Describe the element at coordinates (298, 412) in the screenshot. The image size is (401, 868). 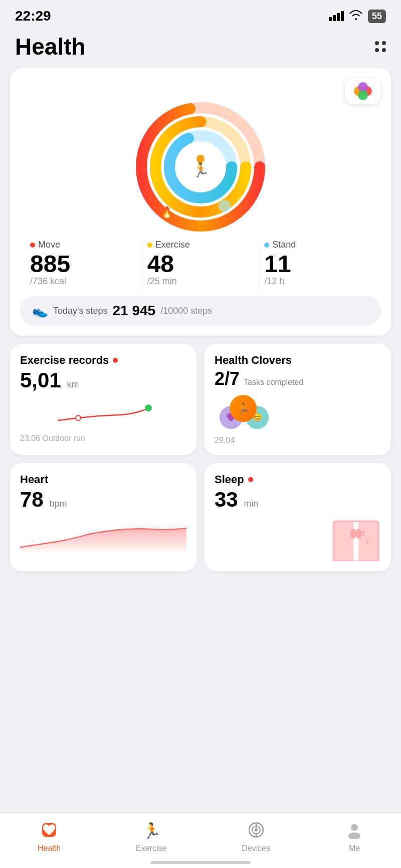
I see `clovers-bubbles: 🏃 💜 😊` at that location.